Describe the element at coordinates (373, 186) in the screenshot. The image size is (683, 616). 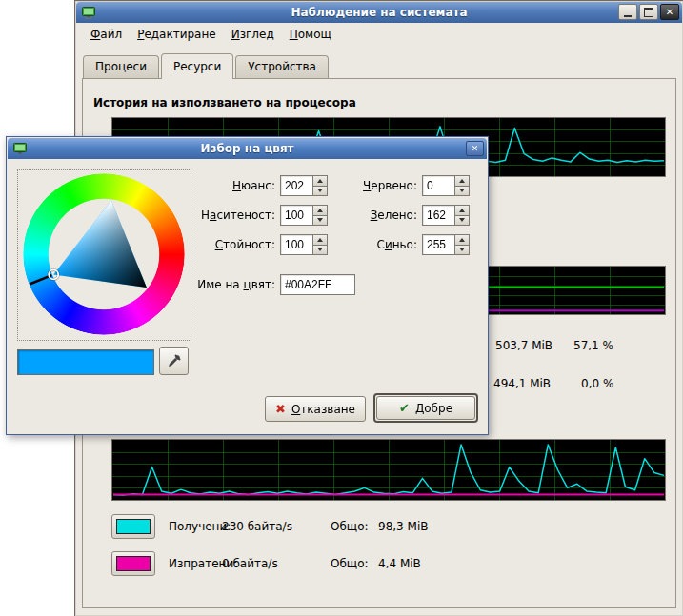
I see `red-label: Червено:` at that location.